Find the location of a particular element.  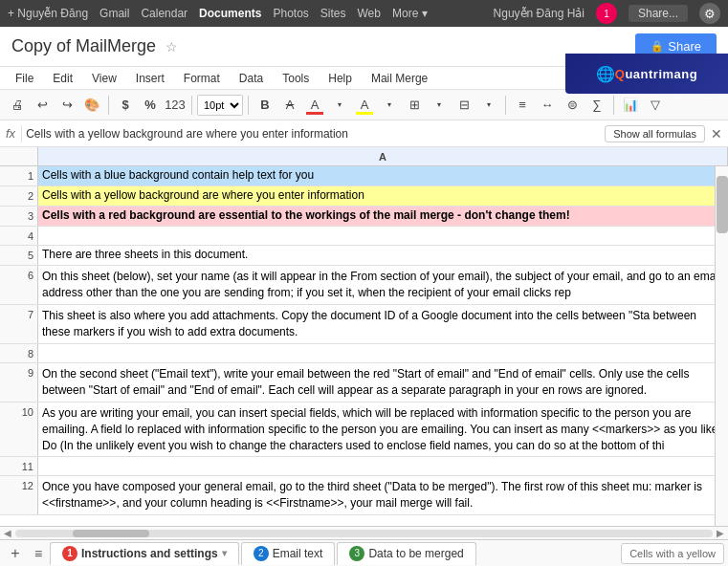

cell-A7: This sheet is also where you add attachm… is located at coordinates (383, 324).